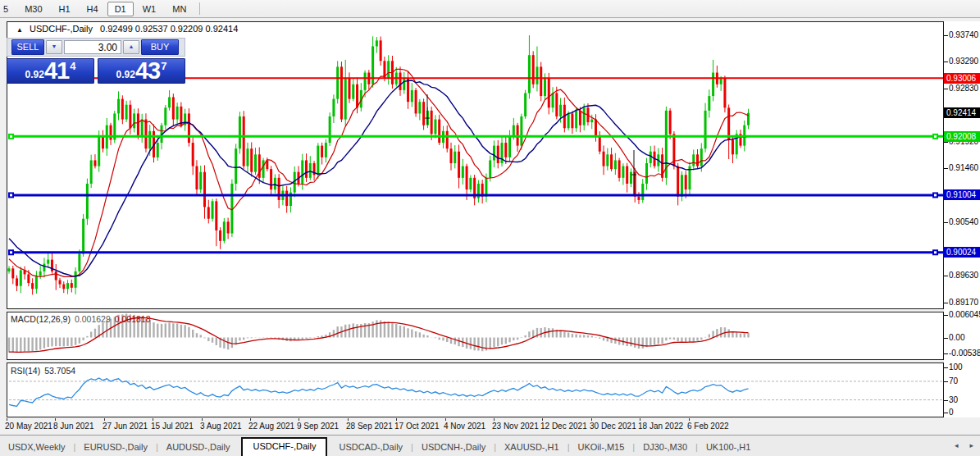  I want to click on timeframe-button-m30: M30, so click(33, 9).